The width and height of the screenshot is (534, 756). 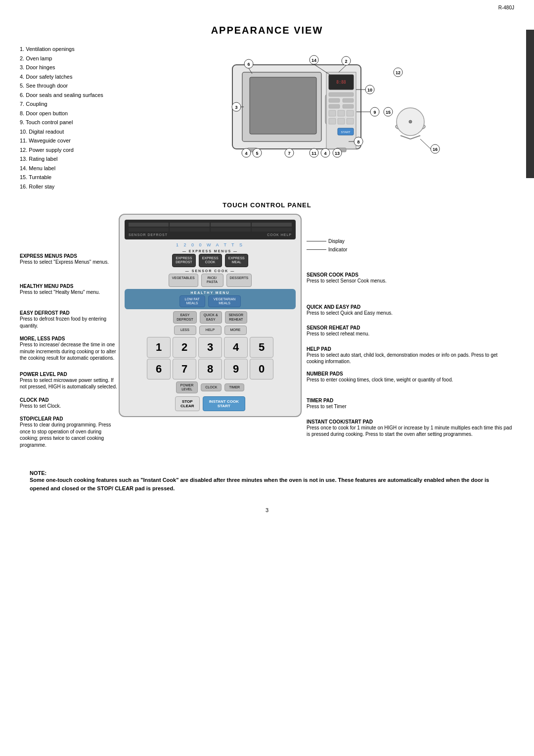 What do you see at coordinates (267, 31) in the screenshot?
I see `page-title: APPEARANCE VIEW` at bounding box center [267, 31].